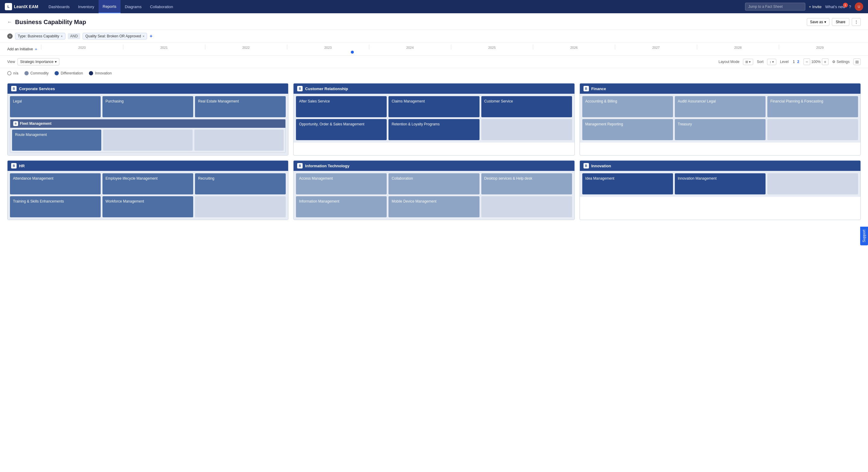 The height and width of the screenshot is (472, 868). Describe the element at coordinates (841, 62) in the screenshot. I see `settings-button: ⚙ Settings` at that location.